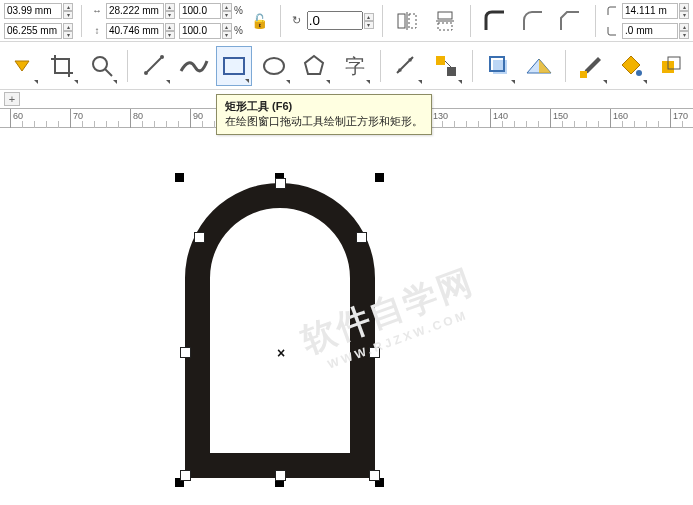  Describe the element at coordinates (97, 10) in the screenshot. I see `width-icon: ↔` at that location.